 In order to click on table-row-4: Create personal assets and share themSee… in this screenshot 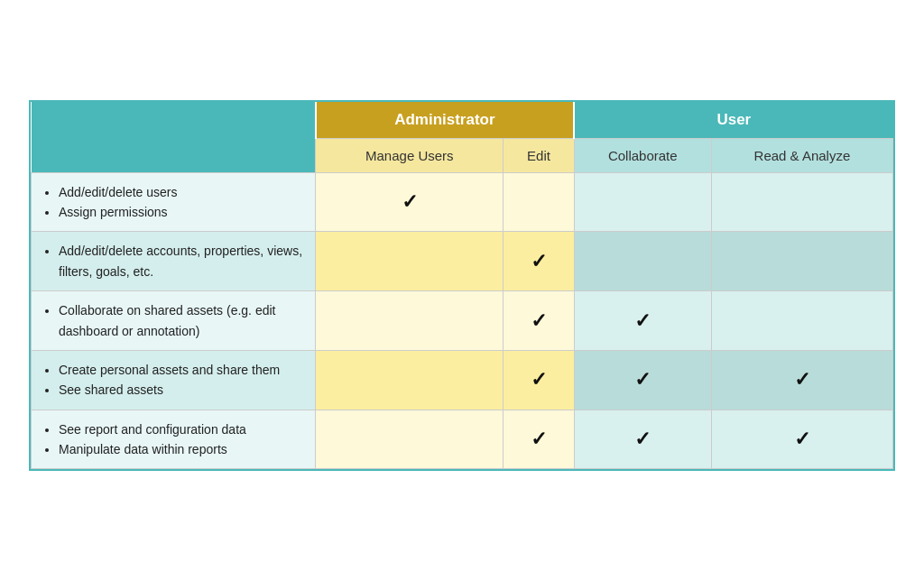, I will do `click(462, 380)`.